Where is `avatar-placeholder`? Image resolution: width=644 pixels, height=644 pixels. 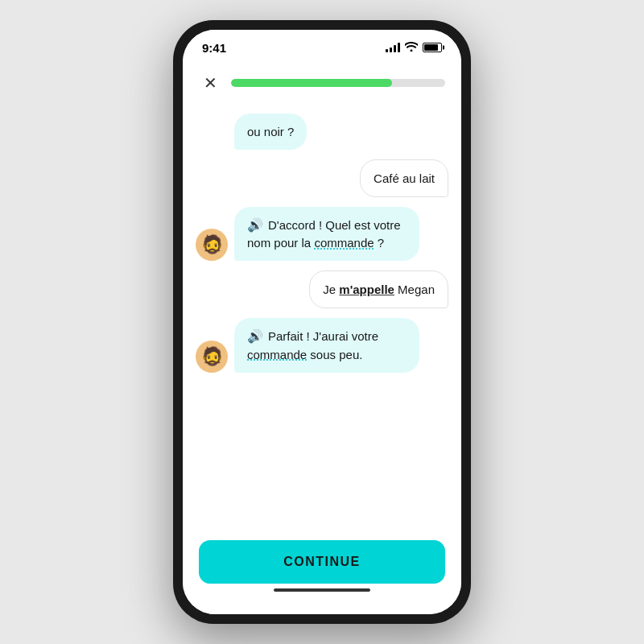
avatar-placeholder is located at coordinates (212, 134).